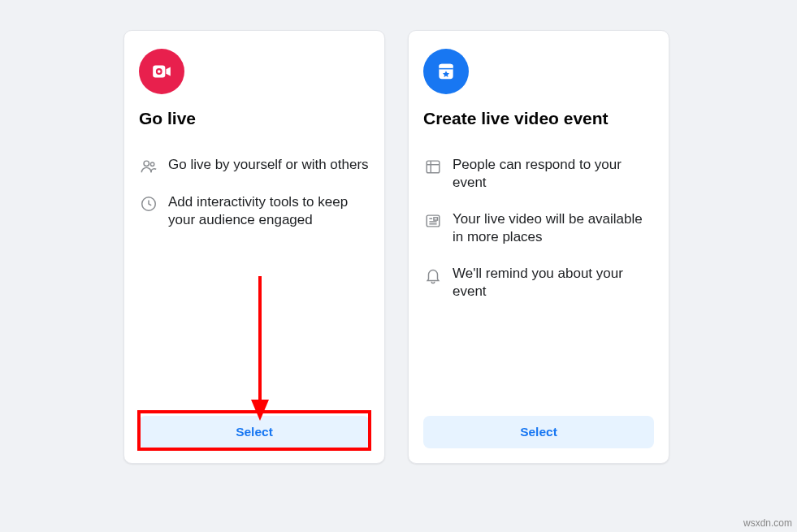  Describe the element at coordinates (149, 166) in the screenshot. I see `people-icon` at that location.